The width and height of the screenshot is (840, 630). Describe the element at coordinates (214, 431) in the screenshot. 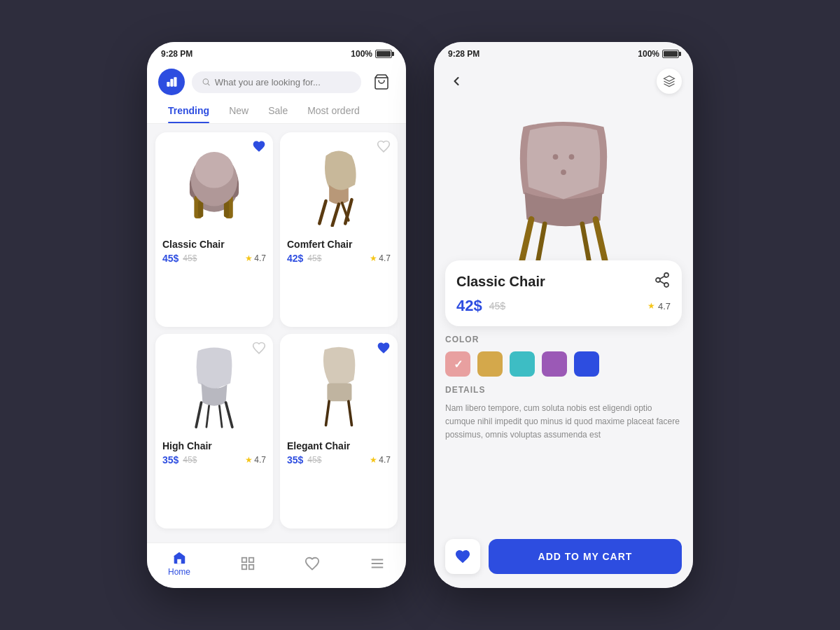

I see `product-card-high: High Chair 35$ 45$ ★ 4.7` at that location.